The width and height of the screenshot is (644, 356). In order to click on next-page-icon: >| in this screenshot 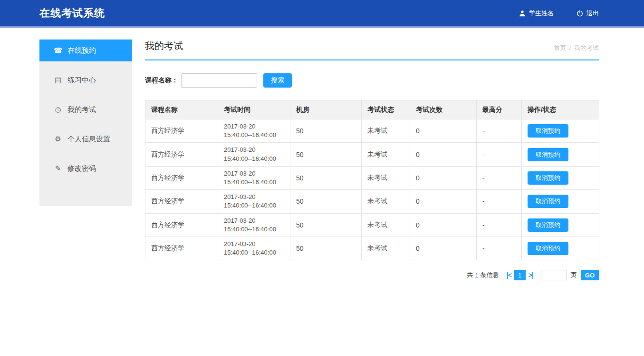, I will do `click(531, 275)`.